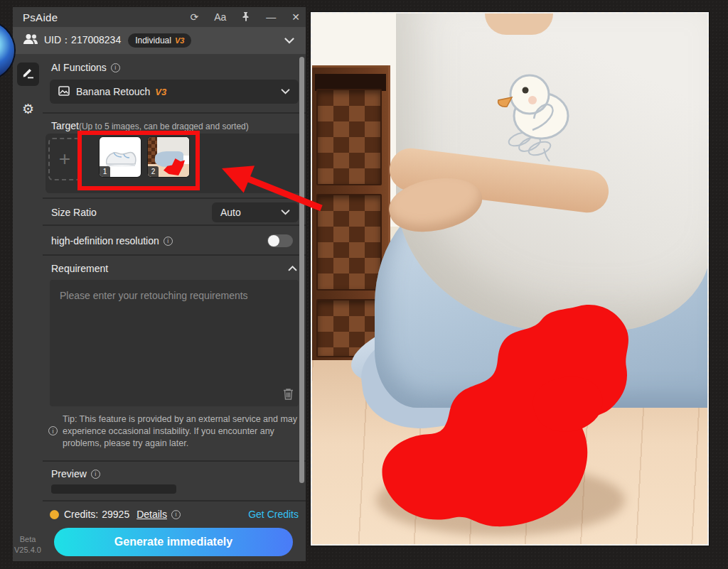 Image resolution: width=728 pixels, height=569 pixels. Describe the element at coordinates (301, 270) in the screenshot. I see `panel-scrollbar` at that location.